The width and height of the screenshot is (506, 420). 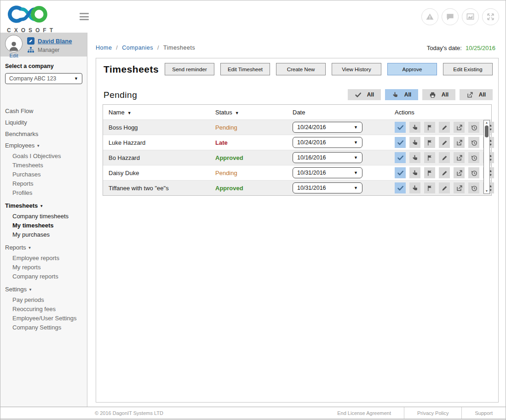 I want to click on send-reminder-button: Send reminder, so click(x=190, y=69).